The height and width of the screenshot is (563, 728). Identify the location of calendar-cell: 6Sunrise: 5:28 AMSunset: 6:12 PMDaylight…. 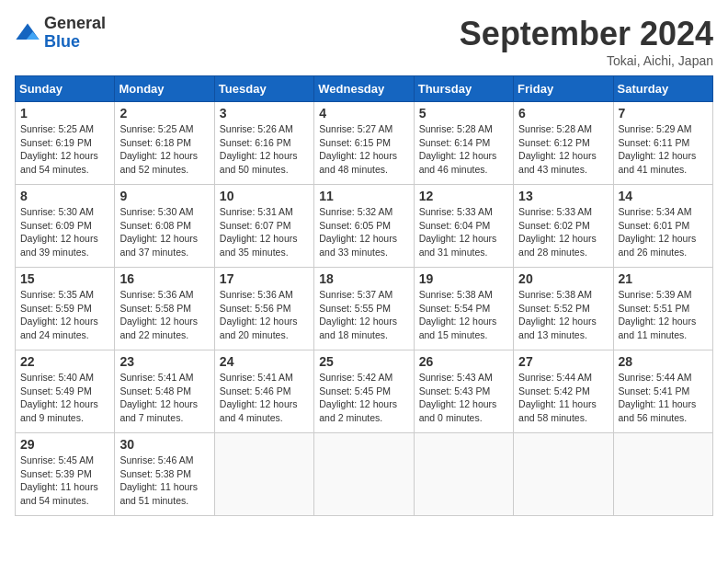
(563, 144).